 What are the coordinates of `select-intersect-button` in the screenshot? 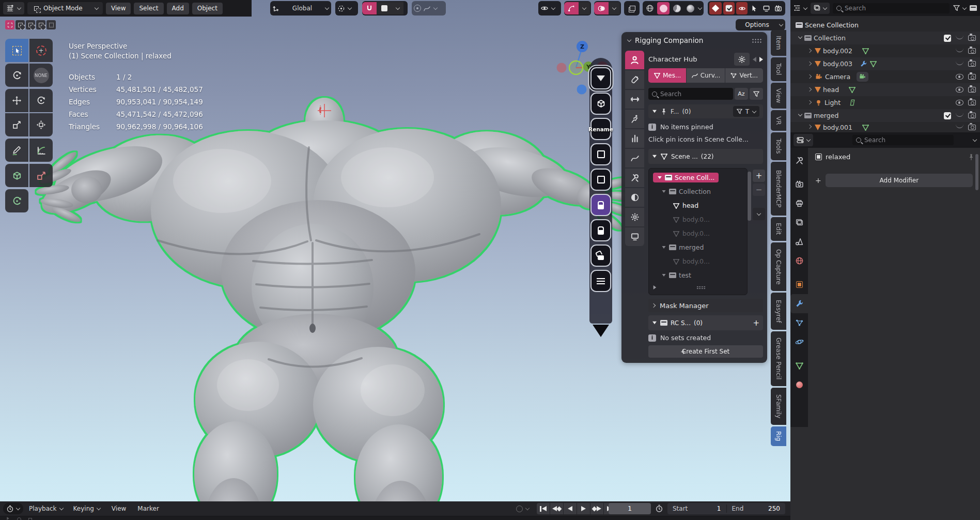 It's located at (51, 25).